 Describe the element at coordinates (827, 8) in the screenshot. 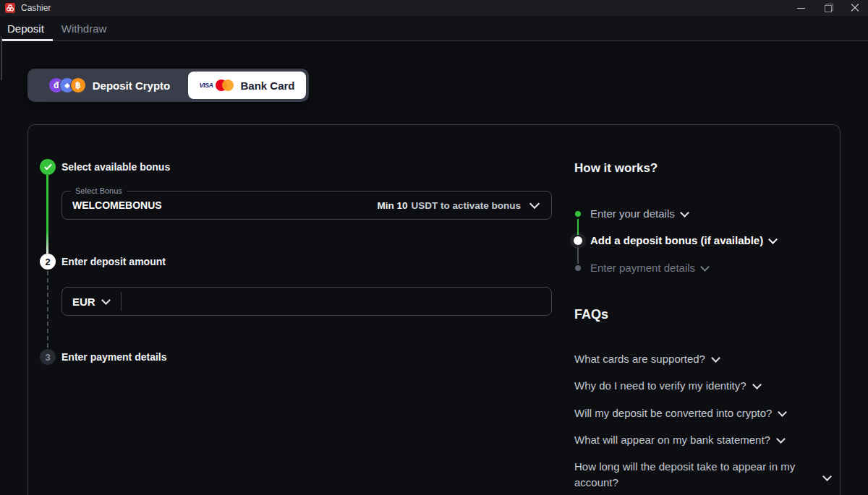

I see `window-controls` at that location.